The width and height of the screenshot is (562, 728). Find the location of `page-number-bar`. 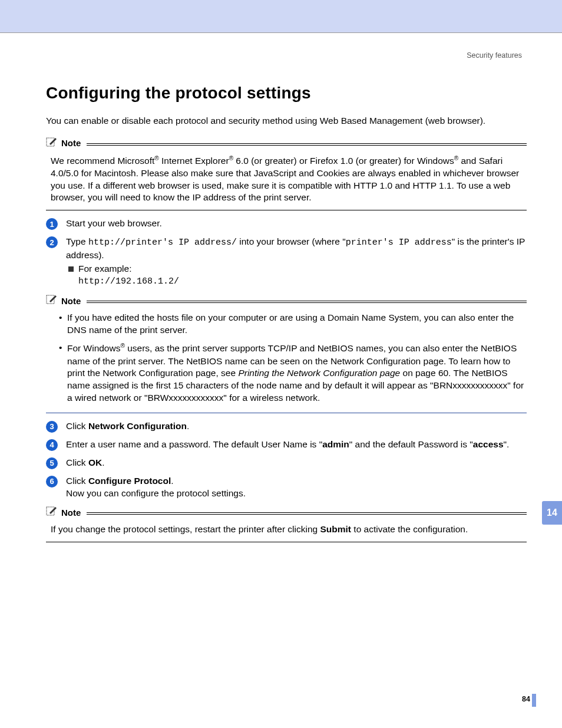

page-number-bar is located at coordinates (534, 700).